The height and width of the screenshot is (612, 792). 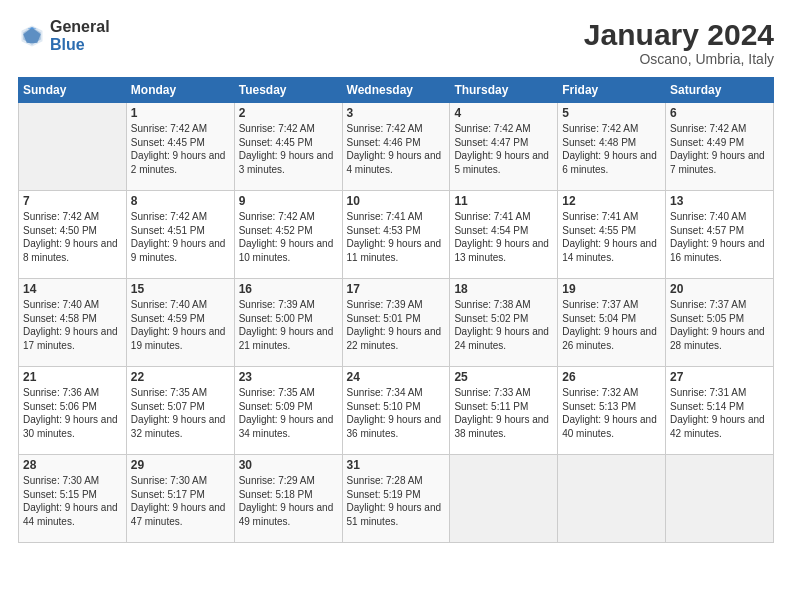 I want to click on day-number: 18, so click(x=504, y=289).